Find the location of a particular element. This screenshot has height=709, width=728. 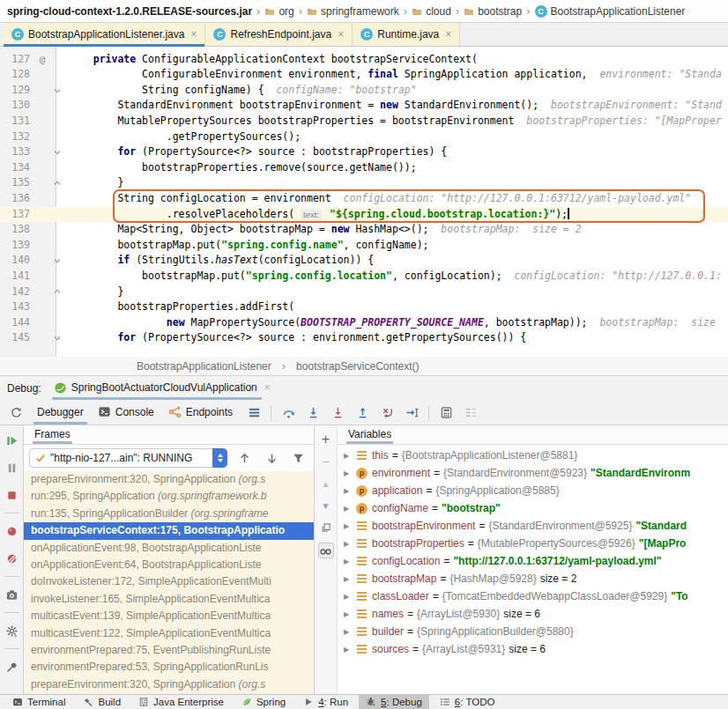

layout-settings-button is located at coordinates (471, 413).